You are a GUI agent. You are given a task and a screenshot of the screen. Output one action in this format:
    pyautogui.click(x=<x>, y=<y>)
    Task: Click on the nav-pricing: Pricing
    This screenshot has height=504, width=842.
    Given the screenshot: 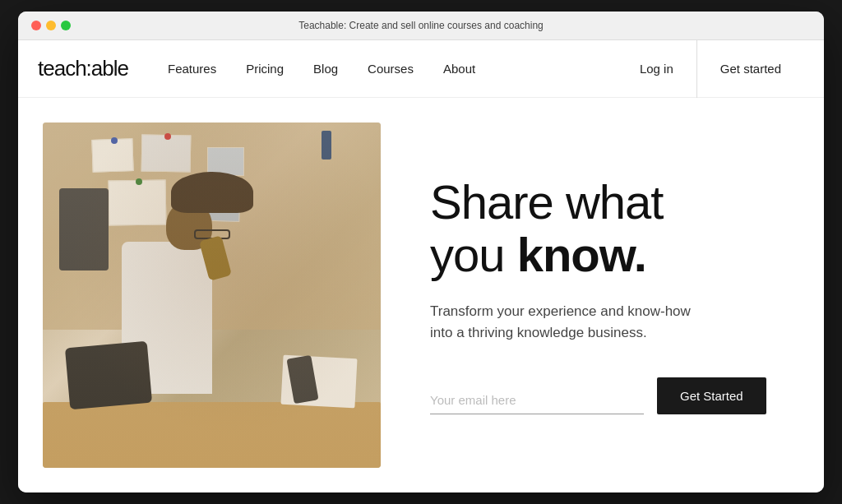 What is the action you would take?
    pyautogui.click(x=265, y=69)
    